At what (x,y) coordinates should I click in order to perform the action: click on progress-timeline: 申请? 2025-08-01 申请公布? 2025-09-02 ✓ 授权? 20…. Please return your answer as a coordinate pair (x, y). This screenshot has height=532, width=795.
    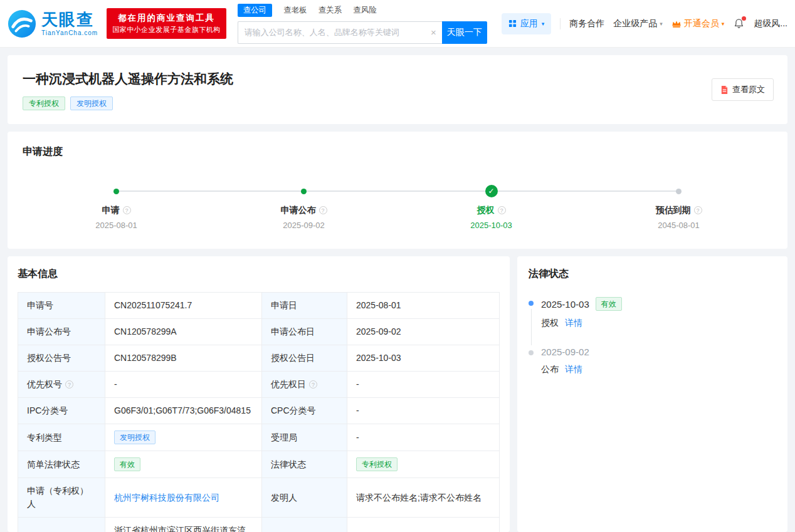
    Looking at the image, I should click on (398, 207).